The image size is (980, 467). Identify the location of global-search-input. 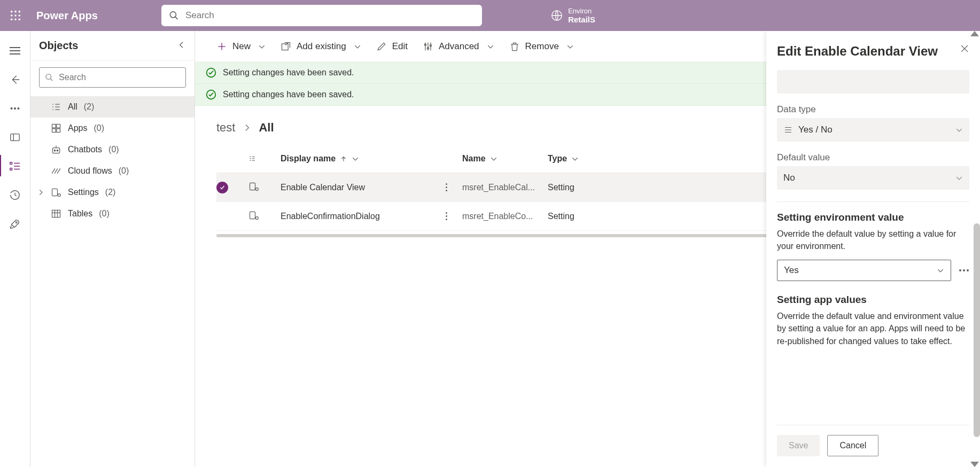
(330, 15).